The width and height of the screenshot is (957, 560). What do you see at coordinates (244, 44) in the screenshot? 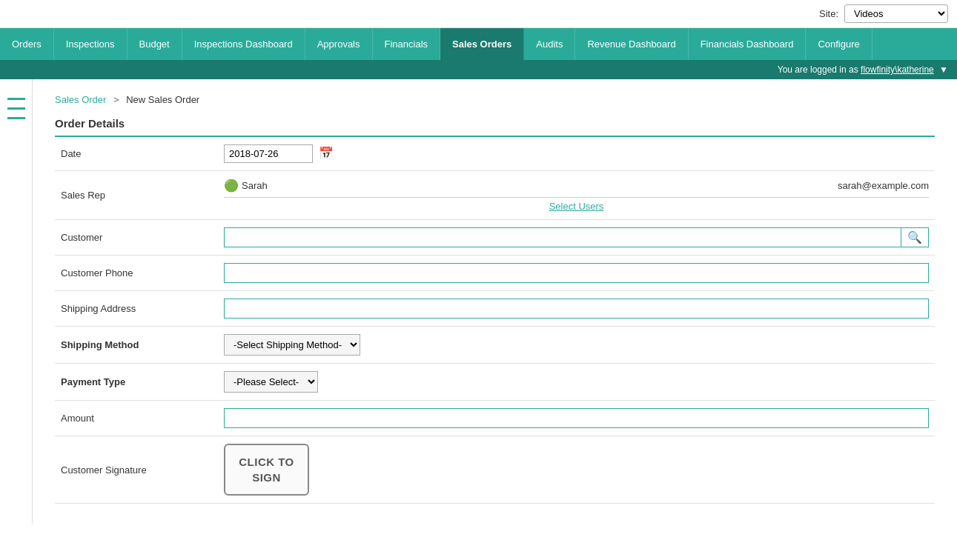
I see `nav-item-inspections-dashboard: Inspections Dashboard` at bounding box center [244, 44].